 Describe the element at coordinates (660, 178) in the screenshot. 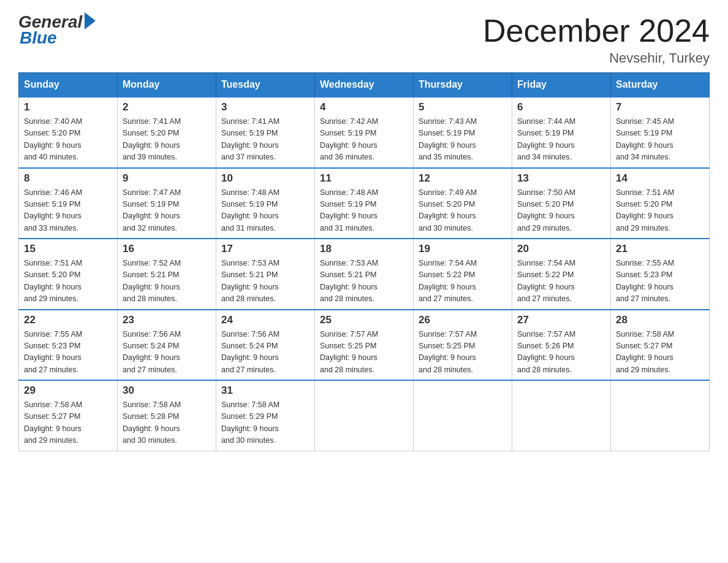

I see `day-number: 14` at that location.